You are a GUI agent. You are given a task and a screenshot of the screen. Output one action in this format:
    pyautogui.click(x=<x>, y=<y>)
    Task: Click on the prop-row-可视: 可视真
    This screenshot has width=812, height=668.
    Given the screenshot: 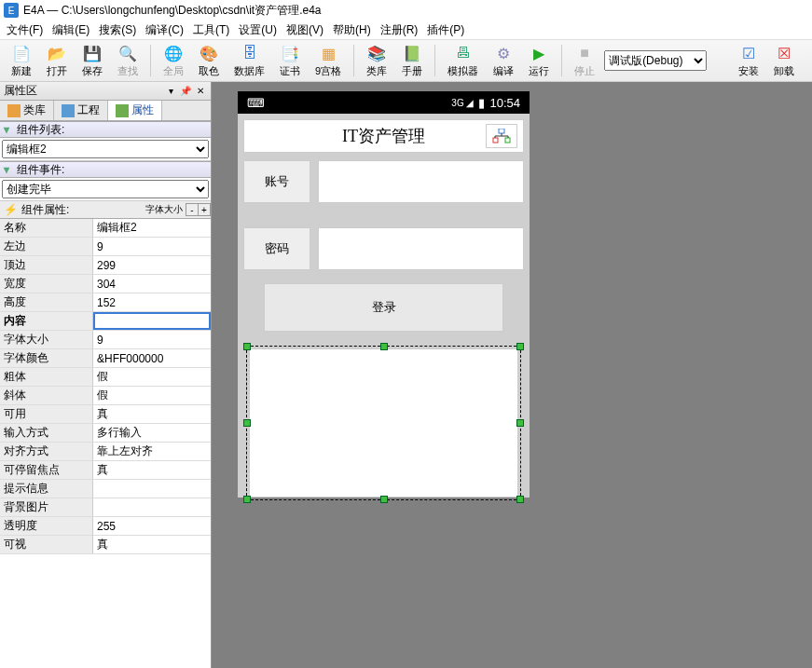 What is the action you would take?
    pyautogui.click(x=105, y=545)
    